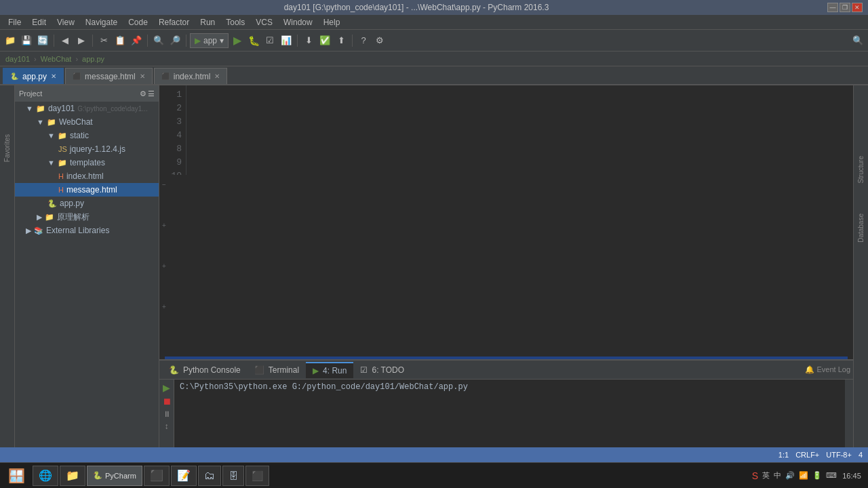 The height and width of the screenshot is (488, 868). I want to click on profile-button: 📊, so click(286, 41).